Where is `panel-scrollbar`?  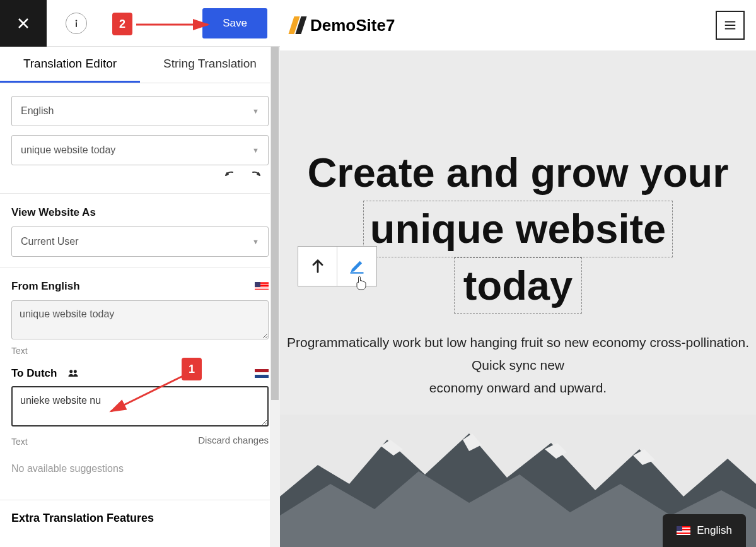 panel-scrollbar is located at coordinates (275, 297).